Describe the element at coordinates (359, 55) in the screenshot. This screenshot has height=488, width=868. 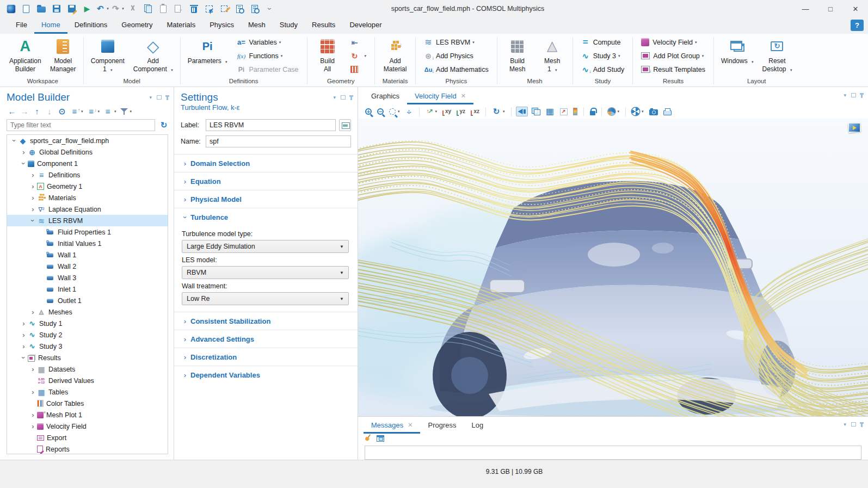
I see `ribbon-sync-geom-button: ▾` at that location.